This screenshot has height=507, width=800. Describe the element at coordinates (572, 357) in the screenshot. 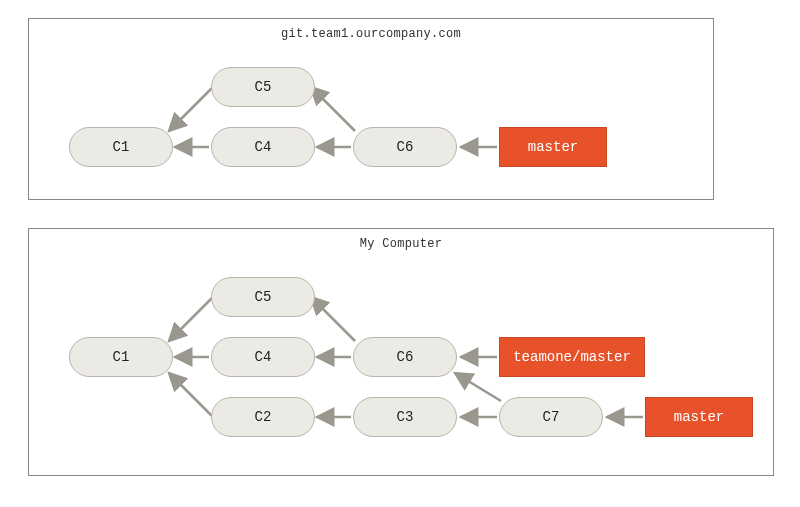

I see `ref-teamone-master: teamone/master` at that location.